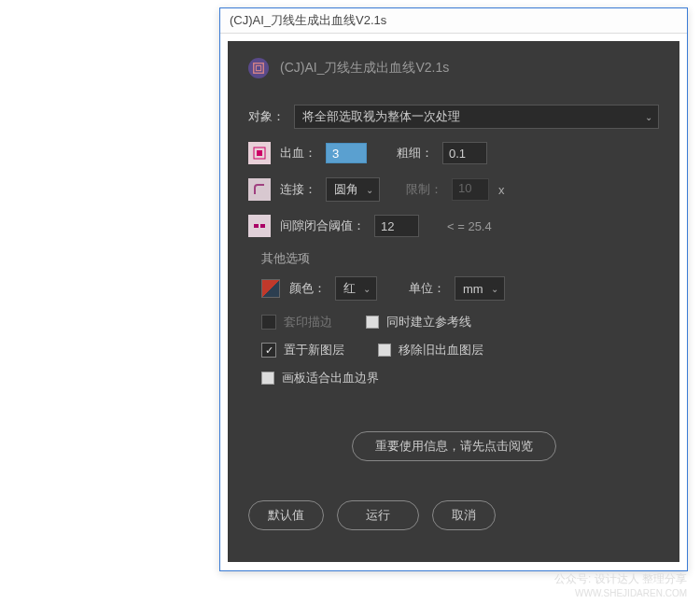  Describe the element at coordinates (431, 350) in the screenshot. I see `remove-old-option: 移除旧出血图层` at that location.